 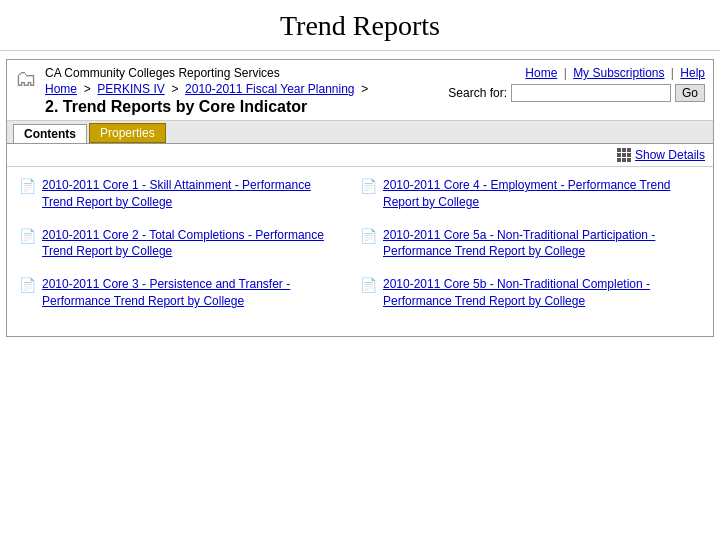 I want to click on report-link-core4: 2010-2011 Core 4 - Employment - Performa…, so click(x=534, y=194).